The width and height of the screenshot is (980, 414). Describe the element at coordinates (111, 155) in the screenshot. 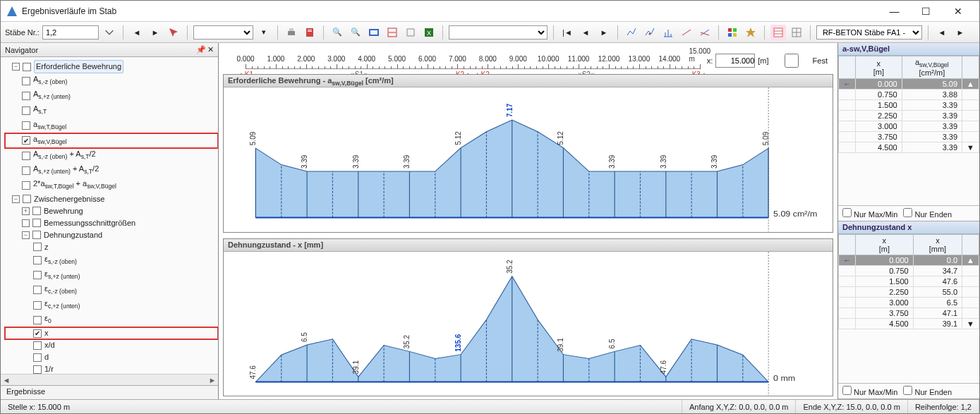

I see `tree-comb1: As,-z (oben) + As,T/2` at that location.